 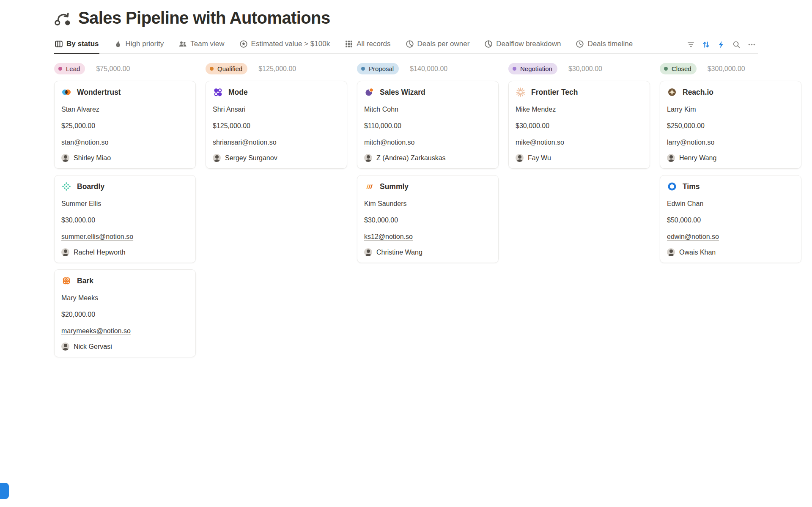 What do you see at coordinates (125, 313) in the screenshot?
I see `card-bark: Bark Mary Meeks $20,000.00 marymeeks@not…` at bounding box center [125, 313].